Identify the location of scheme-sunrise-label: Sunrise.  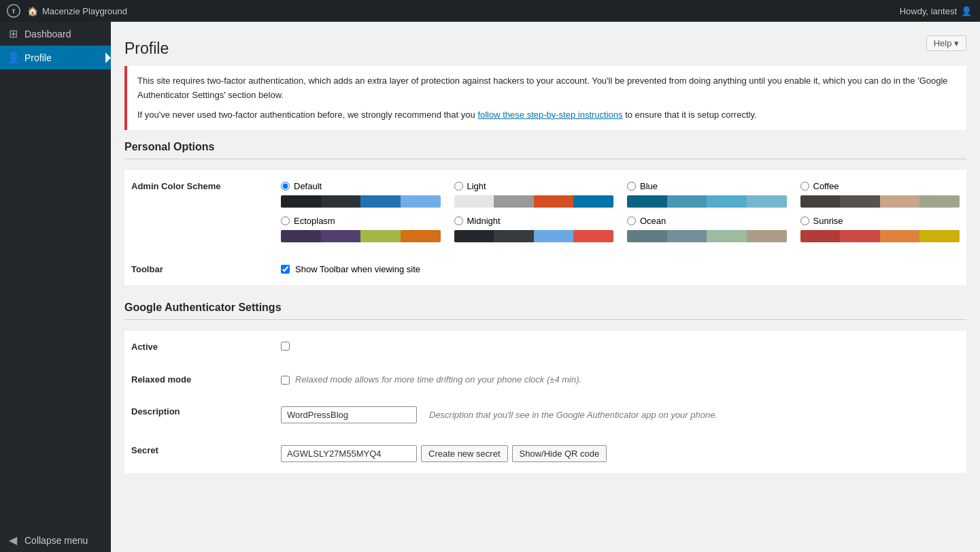
(828, 221).